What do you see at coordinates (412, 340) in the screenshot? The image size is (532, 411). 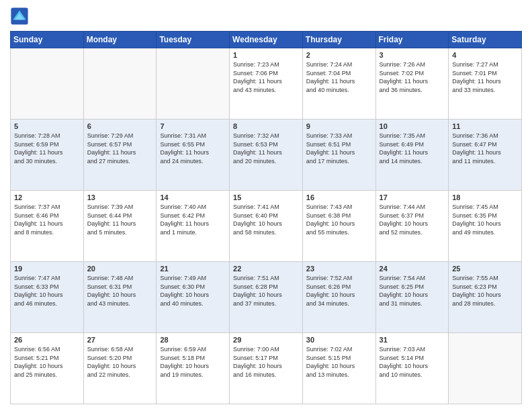 I see `day-number: 31` at bounding box center [412, 340].